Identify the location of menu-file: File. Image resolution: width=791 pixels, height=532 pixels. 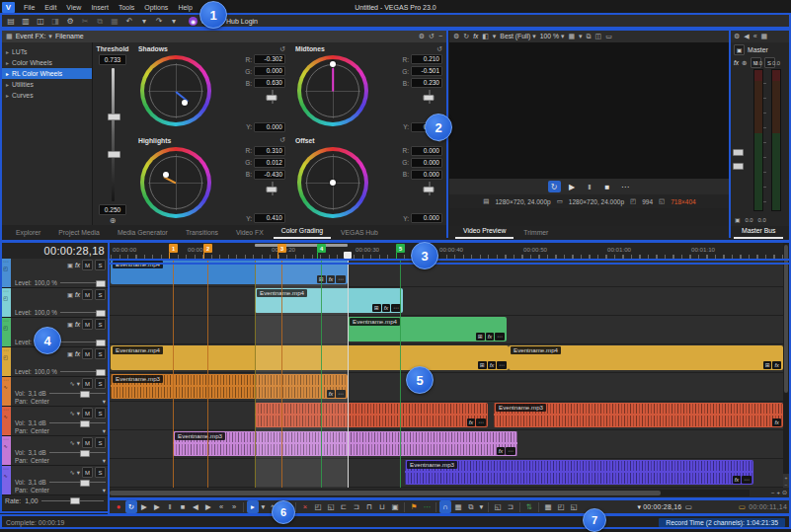
(30, 8).